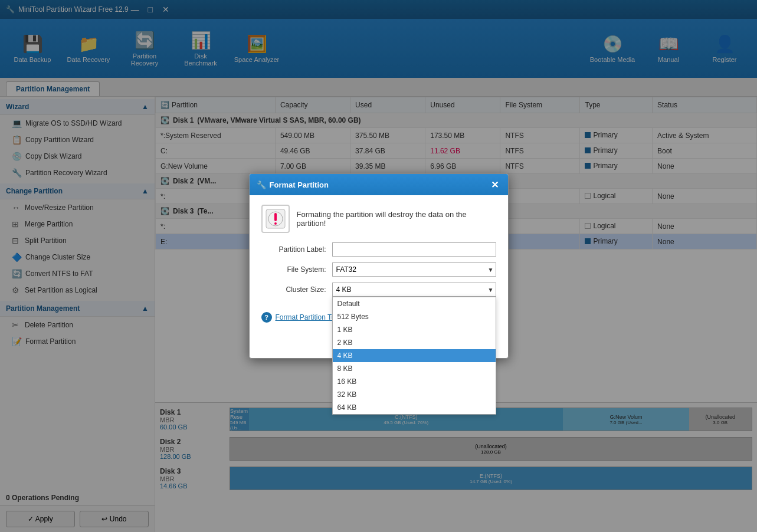 This screenshot has width=757, height=532. What do you see at coordinates (414, 270) in the screenshot?
I see `file-system-select: FAT32 NTFS exFAT FAT16` at bounding box center [414, 270].